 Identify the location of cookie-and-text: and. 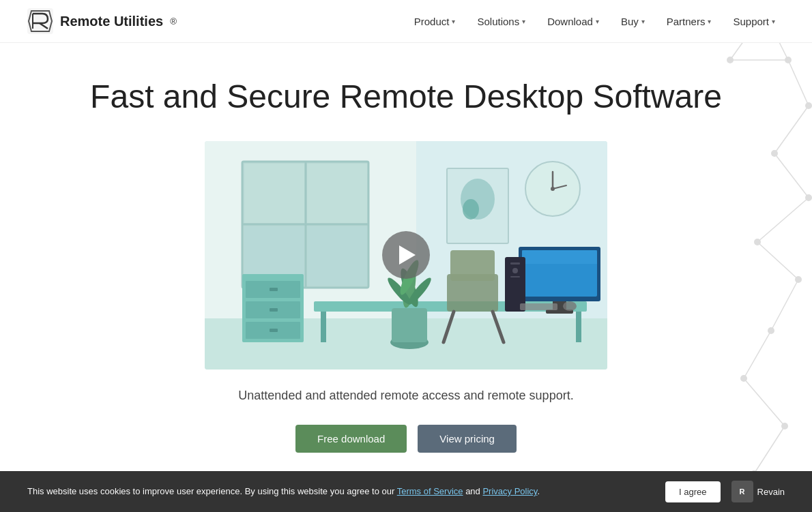
(474, 491).